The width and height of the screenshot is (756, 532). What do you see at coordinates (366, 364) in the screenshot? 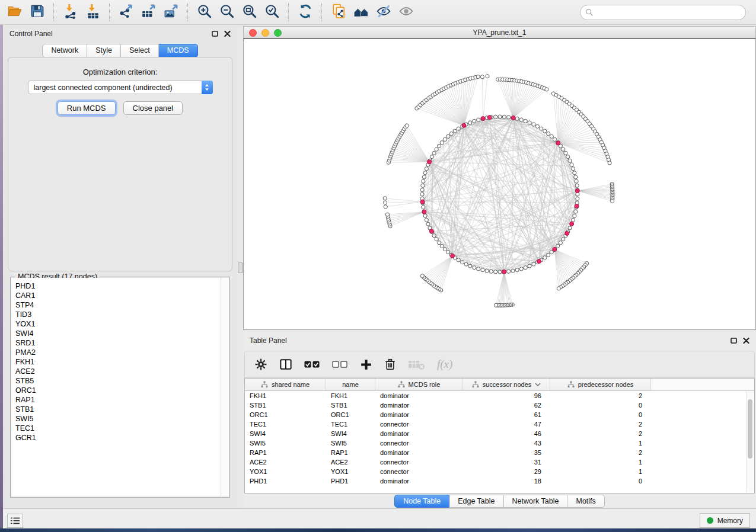
I see `add-column-button` at bounding box center [366, 364].